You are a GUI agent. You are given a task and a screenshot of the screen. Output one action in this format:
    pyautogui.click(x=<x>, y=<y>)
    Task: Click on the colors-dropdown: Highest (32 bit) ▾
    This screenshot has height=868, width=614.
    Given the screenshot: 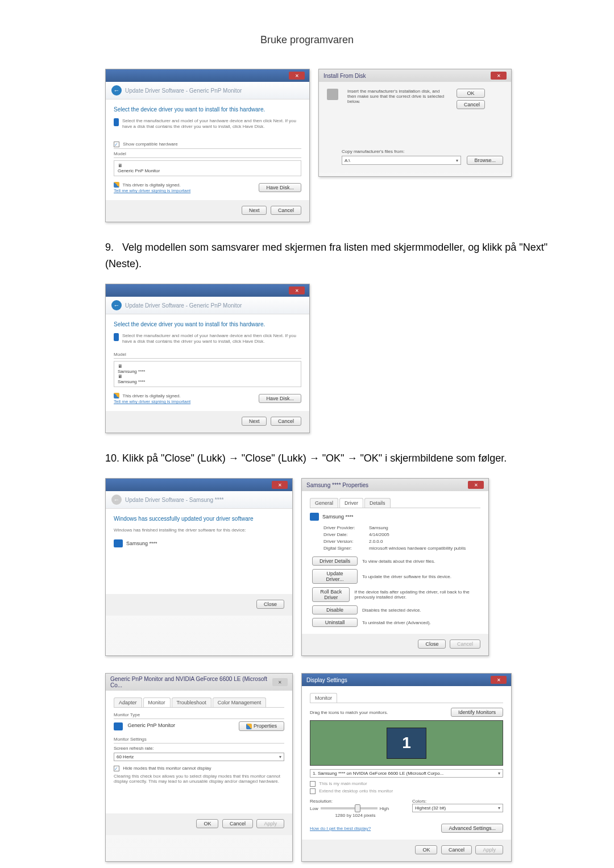 What is the action you would take?
    pyautogui.click(x=458, y=808)
    